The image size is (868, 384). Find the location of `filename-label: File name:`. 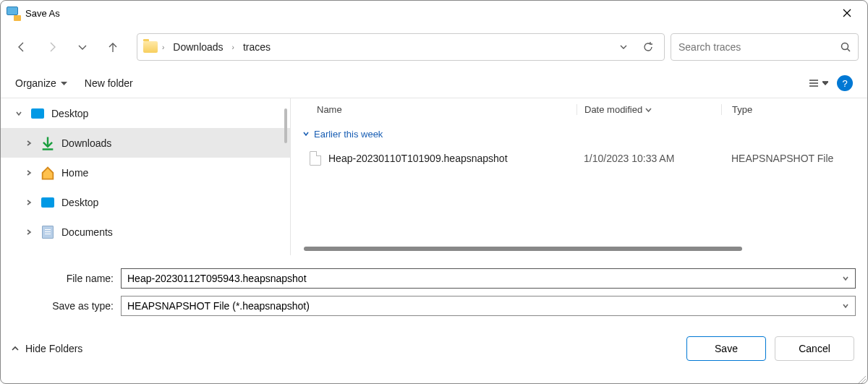

filename-label: File name: is located at coordinates (67, 278).